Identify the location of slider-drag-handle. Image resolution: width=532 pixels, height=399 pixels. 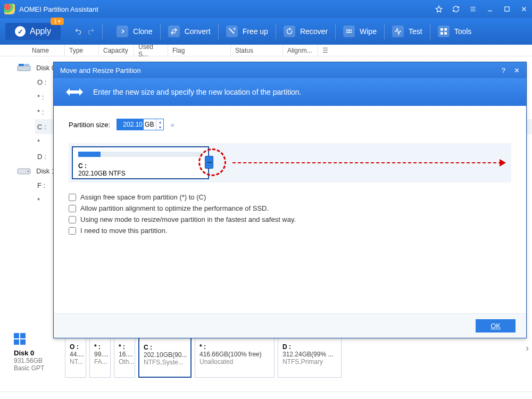
(209, 162).